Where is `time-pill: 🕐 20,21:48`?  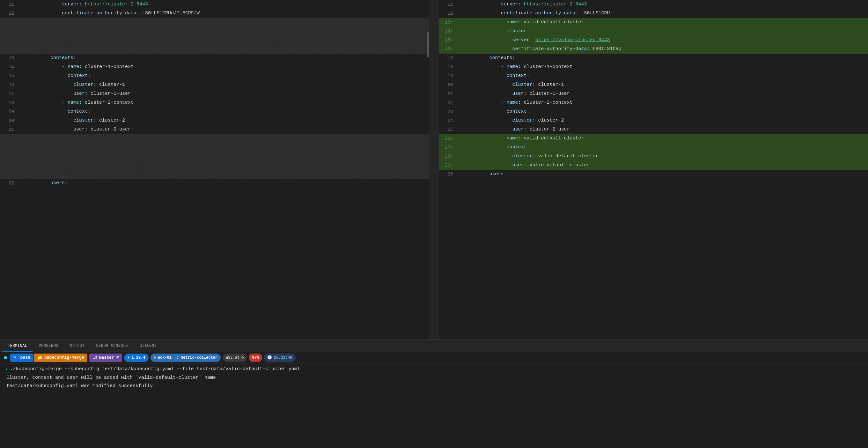 time-pill: 🕐 20,21:48 is located at coordinates (280, 358).